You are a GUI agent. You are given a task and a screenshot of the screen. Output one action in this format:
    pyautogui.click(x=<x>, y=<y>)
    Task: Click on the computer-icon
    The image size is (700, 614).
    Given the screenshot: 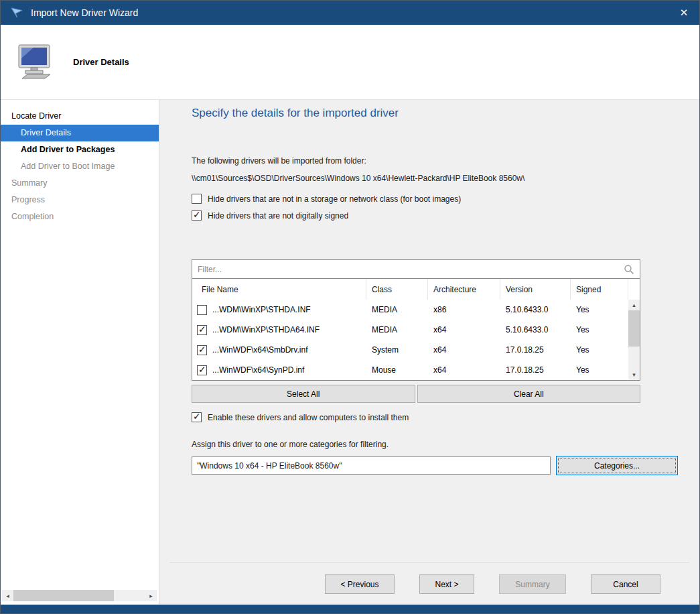 What is the action you would take?
    pyautogui.click(x=35, y=62)
    